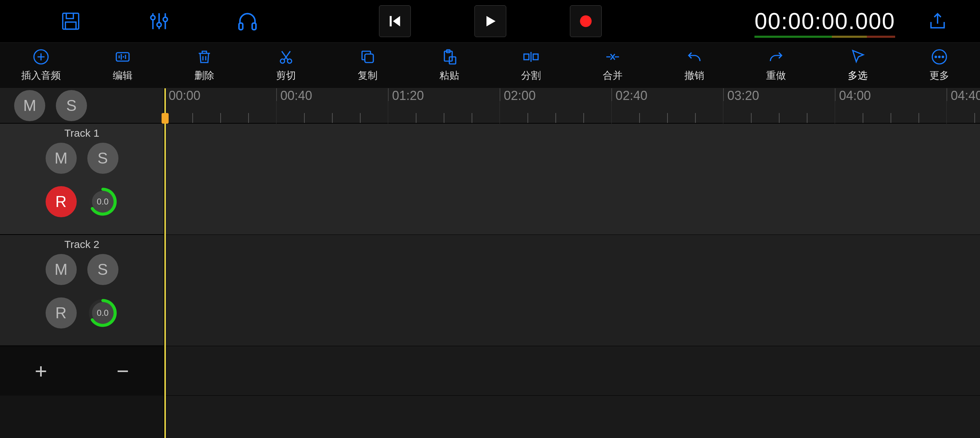  Describe the element at coordinates (531, 57) in the screenshot. I see `split-icon` at that location.